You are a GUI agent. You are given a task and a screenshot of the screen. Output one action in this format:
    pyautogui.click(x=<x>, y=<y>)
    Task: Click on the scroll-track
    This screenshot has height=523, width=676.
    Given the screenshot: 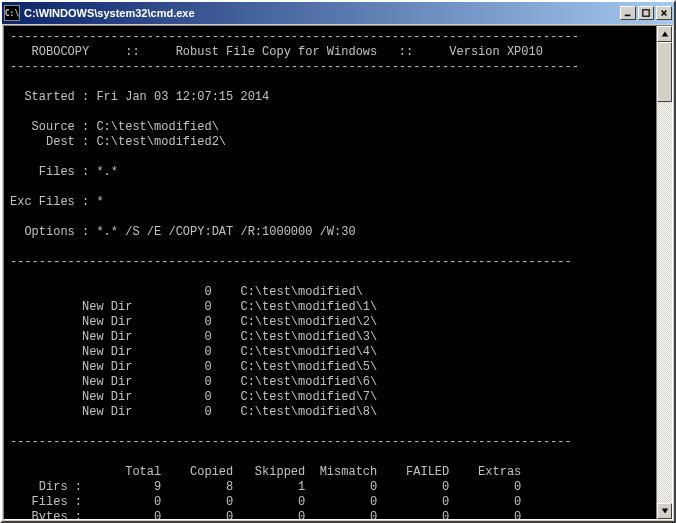 What is the action you would take?
    pyautogui.click(x=664, y=272)
    